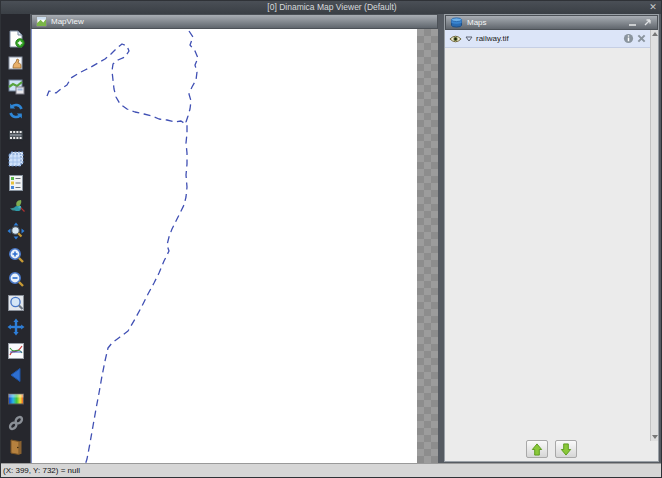 This screenshot has height=478, width=662. I want to click on palette-button, so click(16, 398).